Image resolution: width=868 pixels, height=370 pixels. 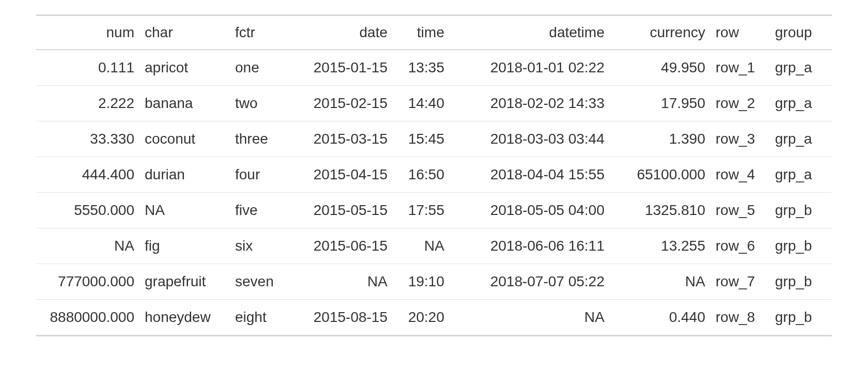 What do you see at coordinates (421, 282) in the screenshot?
I see `cell-time: 19:10` at bounding box center [421, 282].